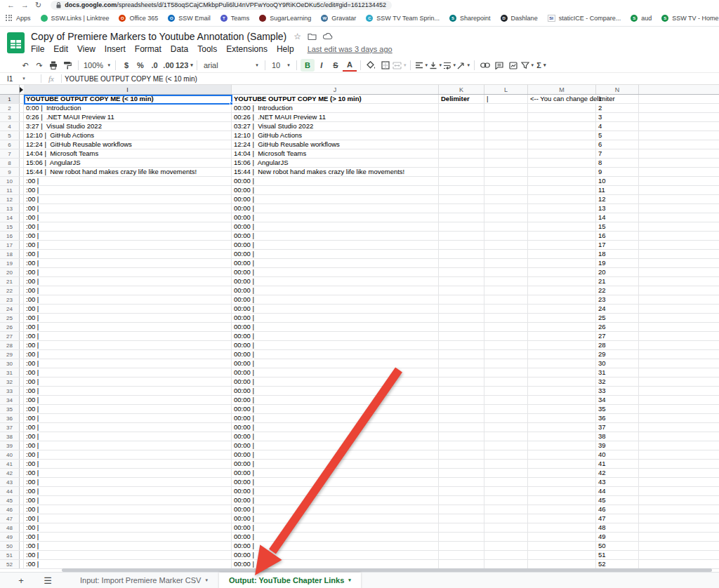  Describe the element at coordinates (462, 427) in the screenshot. I see `cell-K37` at that location.